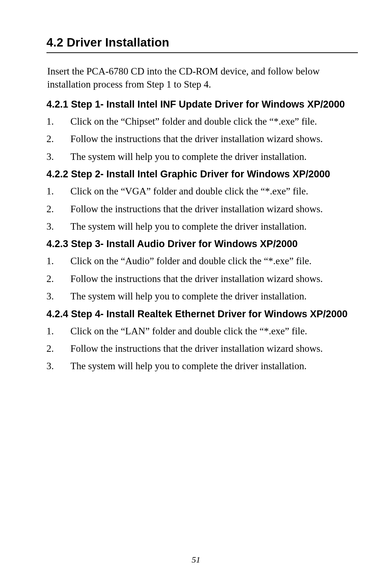  I want to click on subsection-heading: 4.2.2 Step 2- Install Intel Graphic Driv…, so click(202, 174).